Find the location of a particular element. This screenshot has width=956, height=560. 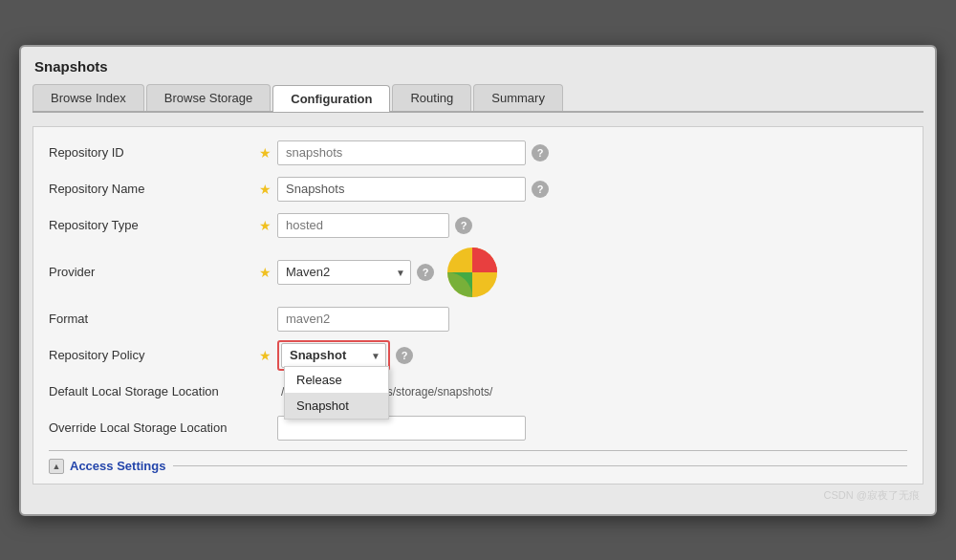

repository-name-help: ? is located at coordinates (540, 189).